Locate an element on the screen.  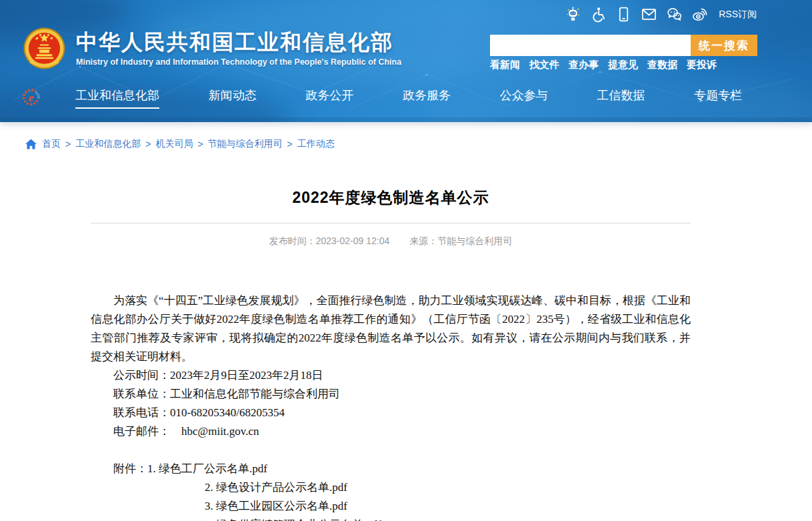
weibo-icon is located at coordinates (700, 15).